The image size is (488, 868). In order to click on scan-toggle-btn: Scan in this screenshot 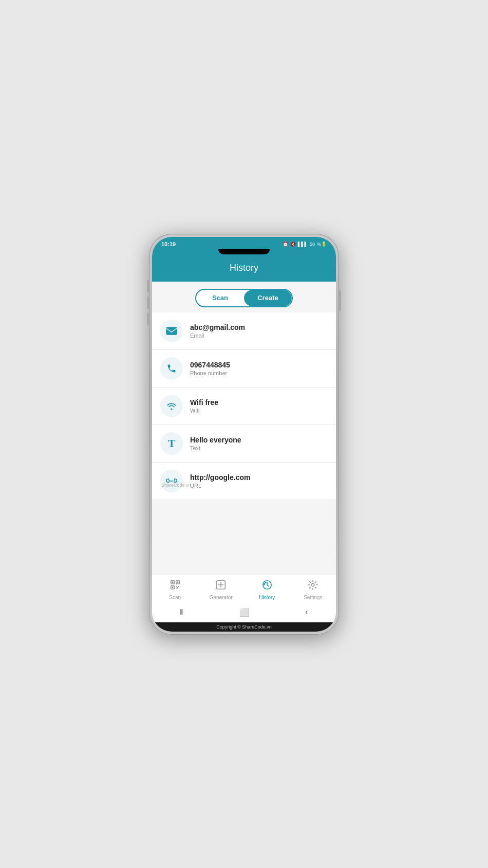, I will do `click(220, 298)`.